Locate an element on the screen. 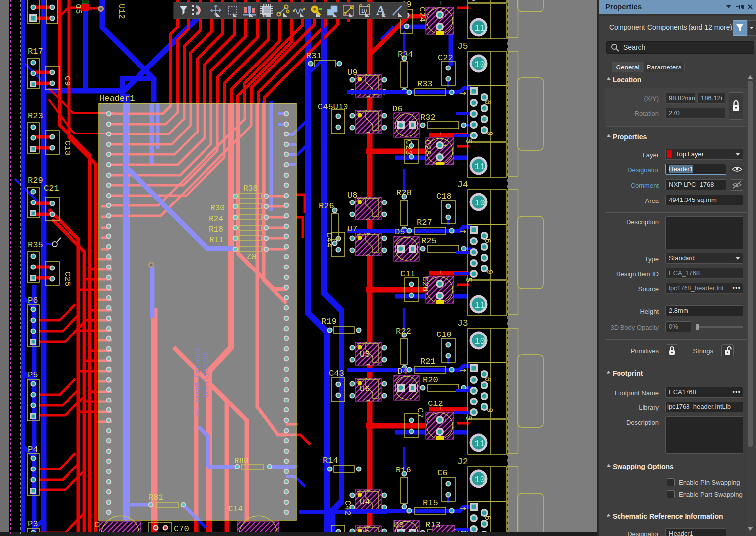 This screenshot has width=756, height=536. svg-text: U5 is located at coordinates (365, 354).